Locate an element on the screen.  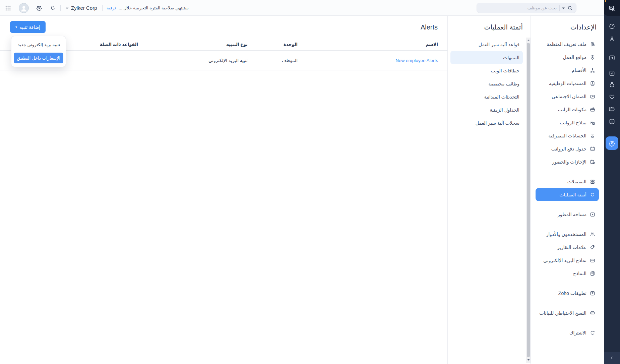
panel-scrollbar is located at coordinates (528, 200).